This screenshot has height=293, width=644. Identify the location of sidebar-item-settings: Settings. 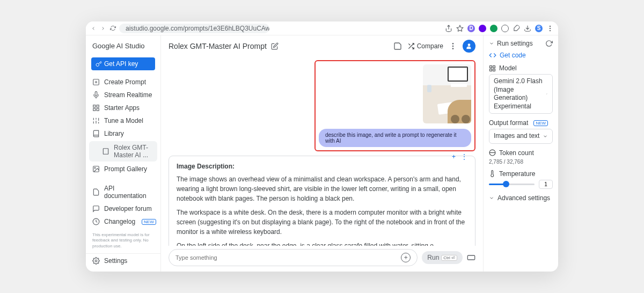
(123, 261).